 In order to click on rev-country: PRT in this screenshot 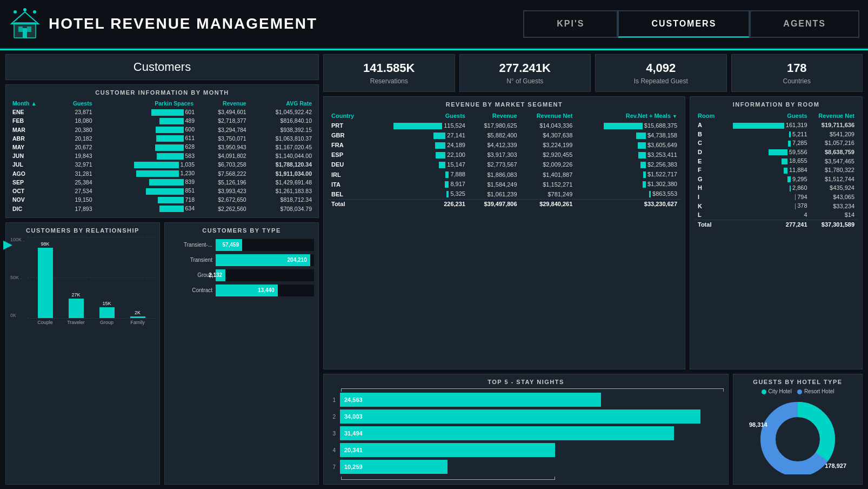, I will do `click(347, 125)`.